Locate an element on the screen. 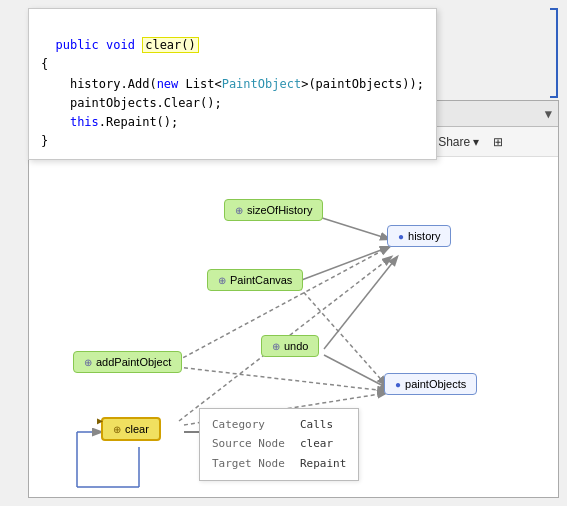 This screenshot has width=567, height=506. grid-icon: ⊞ is located at coordinates (498, 142).